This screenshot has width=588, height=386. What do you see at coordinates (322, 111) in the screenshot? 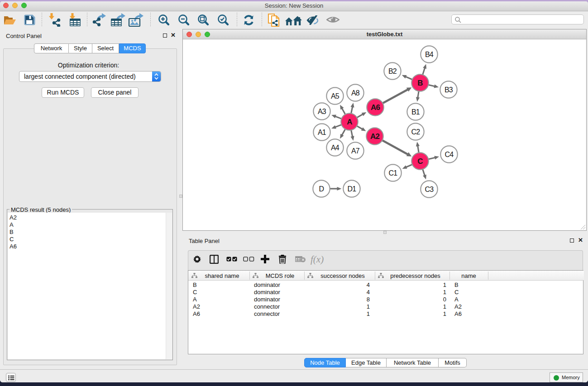
I see `svg-text: A3` at bounding box center [322, 111].